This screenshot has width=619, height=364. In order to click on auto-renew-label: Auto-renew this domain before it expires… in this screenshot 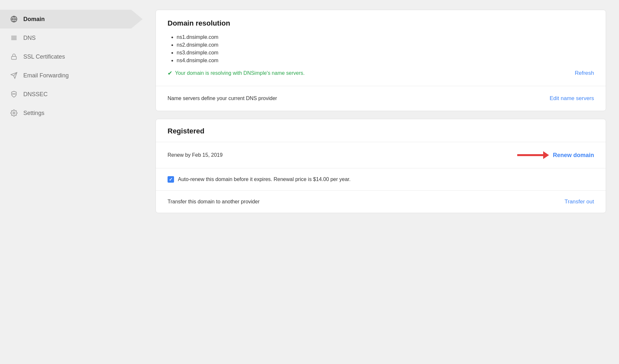, I will do `click(264, 179)`.